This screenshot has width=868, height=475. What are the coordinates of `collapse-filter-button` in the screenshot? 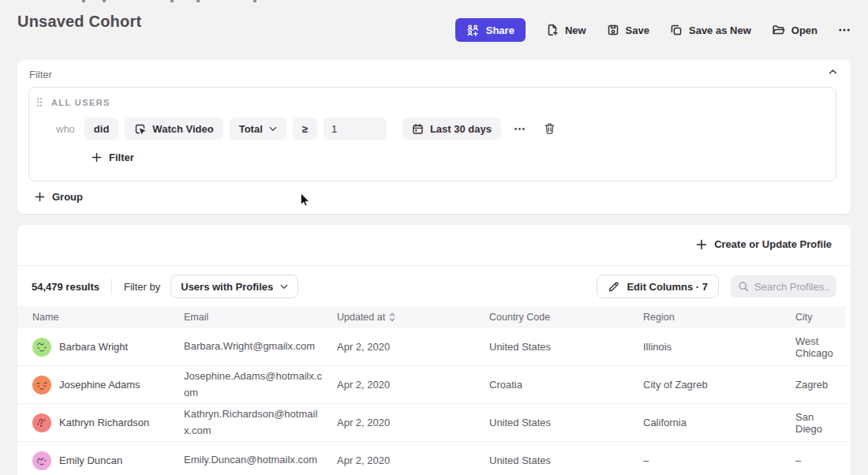 It's located at (833, 72).